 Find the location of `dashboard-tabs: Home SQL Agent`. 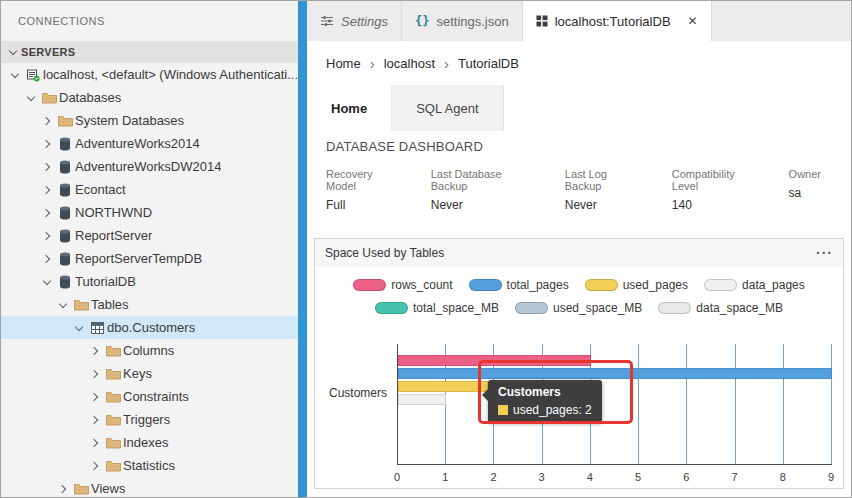

dashboard-tabs: Home SQL Agent is located at coordinates (579, 108).